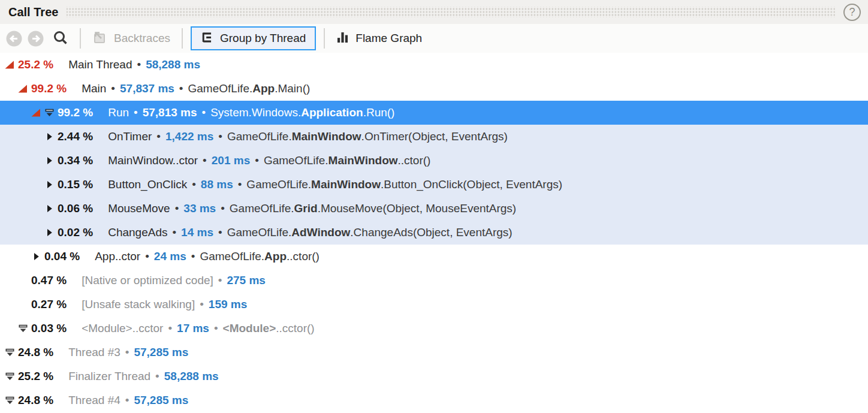 Image resolution: width=868 pixels, height=413 pixels. I want to click on method-signature: GameOfLife.Grid.MouseMove(Object, MouseE…, so click(373, 209).